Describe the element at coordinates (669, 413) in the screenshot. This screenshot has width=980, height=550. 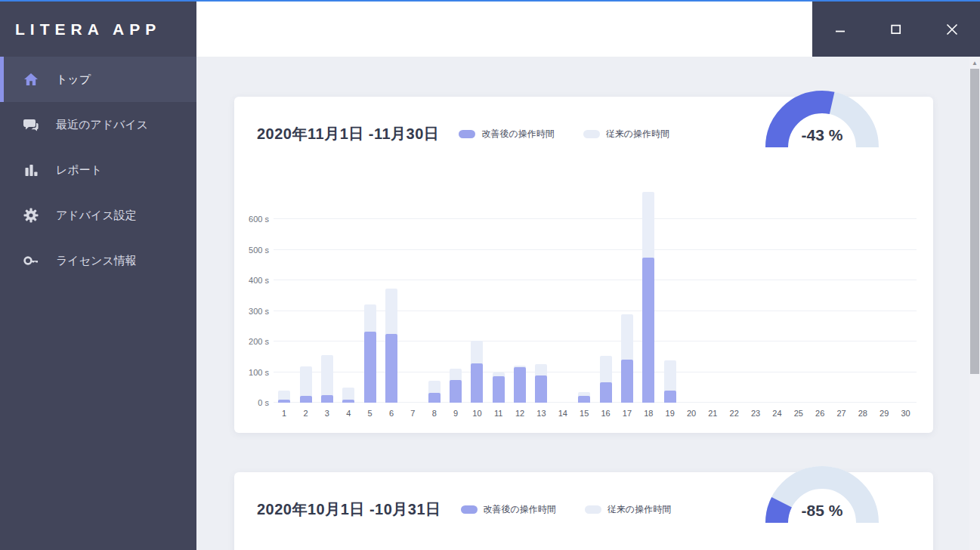
I see `x-axis-tick: 19` at that location.